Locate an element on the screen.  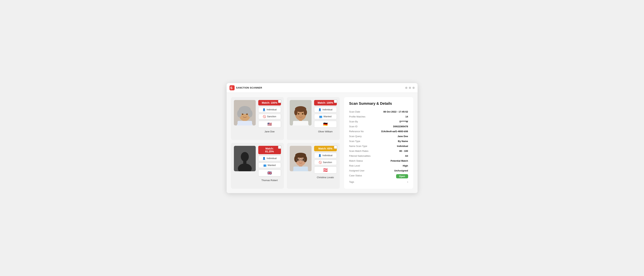
case-status-badge: Open is located at coordinates (402, 176).